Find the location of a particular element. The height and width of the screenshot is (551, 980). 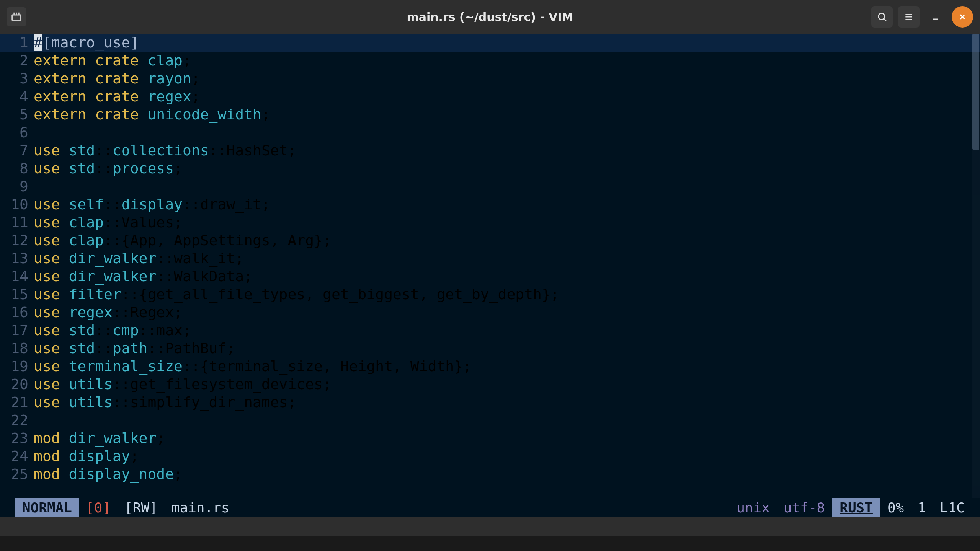

line-number: 1 is located at coordinates (17, 43).